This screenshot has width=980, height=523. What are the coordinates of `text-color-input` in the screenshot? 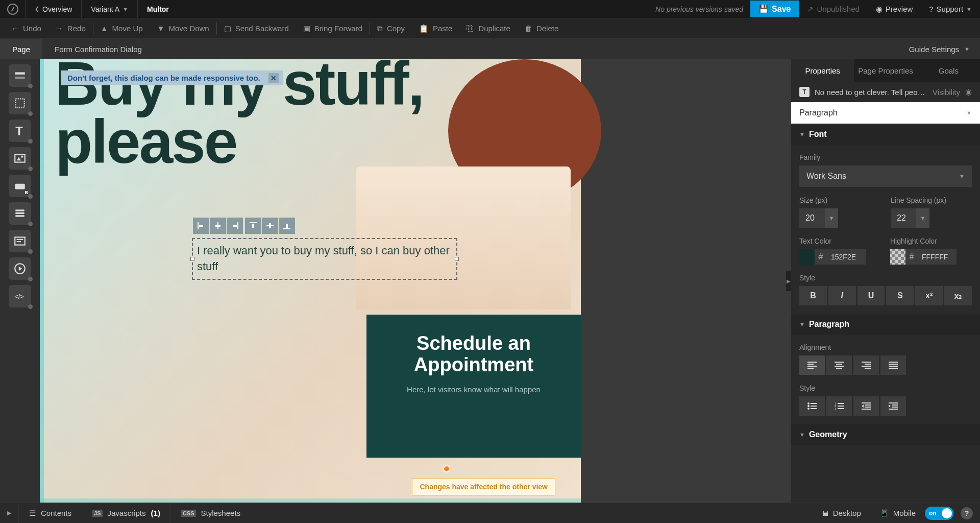 It's located at (846, 257).